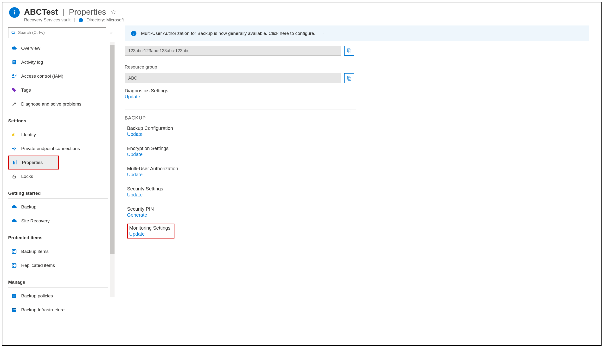 The width and height of the screenshot is (616, 364). What do you see at coordinates (62, 207) in the screenshot?
I see `sidebar-item-backup: Backup` at bounding box center [62, 207].